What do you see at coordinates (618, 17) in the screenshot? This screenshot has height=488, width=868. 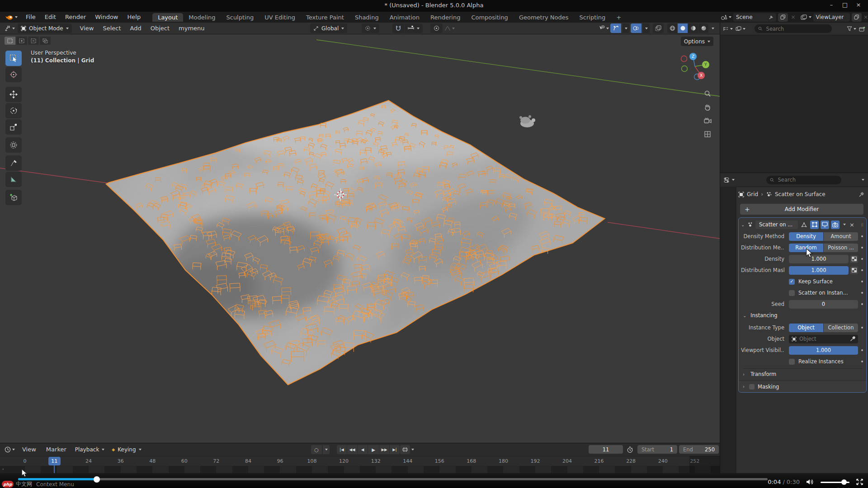 I see `add-workspace-button: +` at bounding box center [618, 17].